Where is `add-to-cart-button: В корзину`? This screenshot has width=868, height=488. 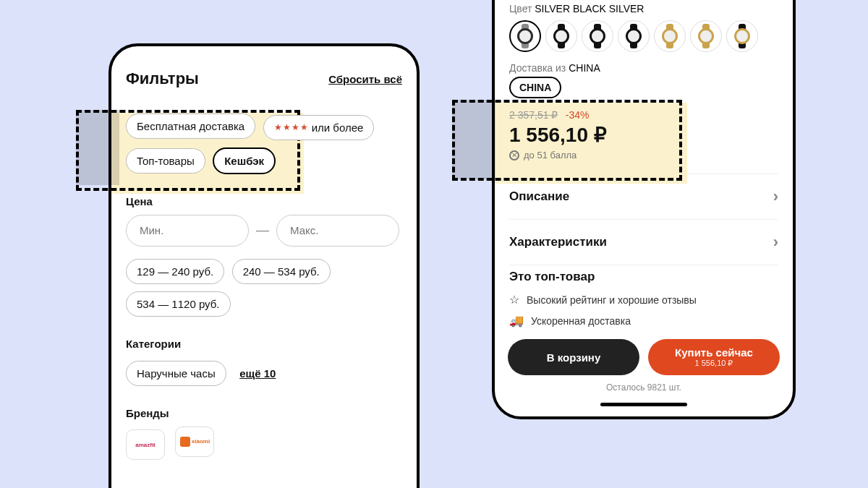 add-to-cart-button: В корзину is located at coordinates (574, 357).